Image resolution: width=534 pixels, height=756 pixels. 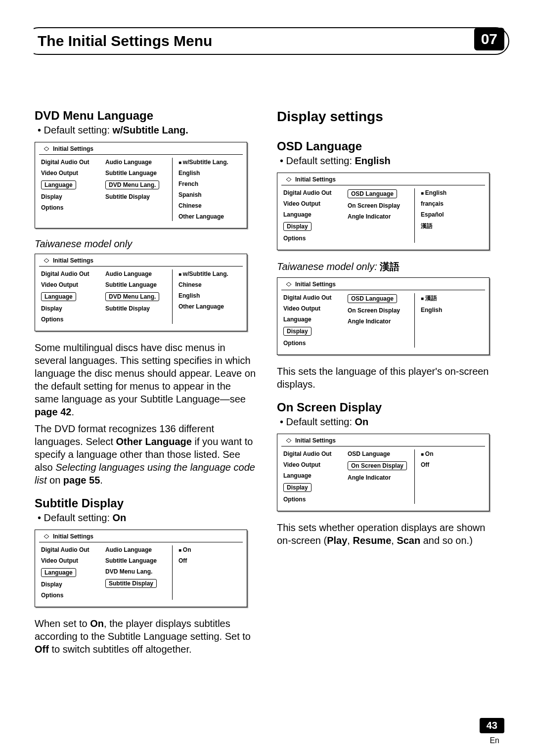 I want to click on osd-value-item: français, so click(x=452, y=204).